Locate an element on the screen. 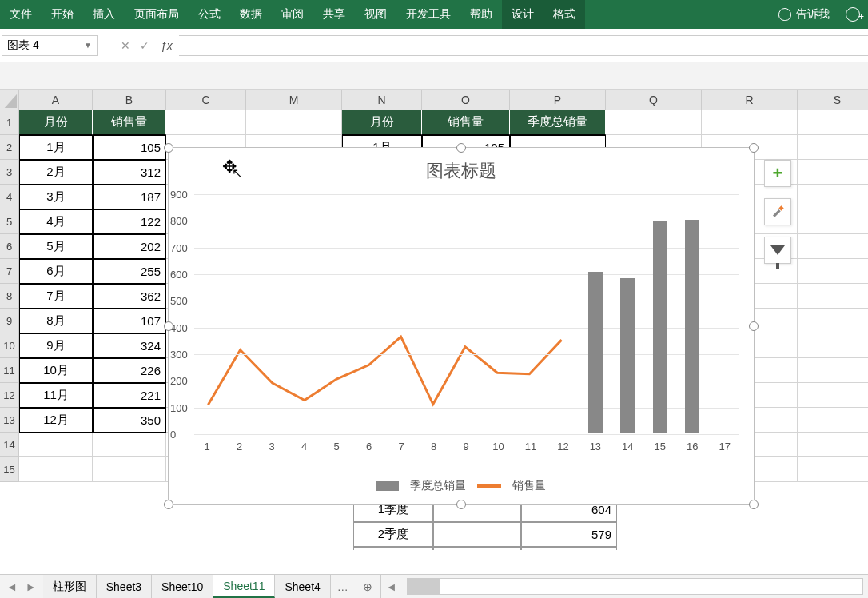 The image size is (868, 598). ribbon-tab-视图: 视图 is located at coordinates (376, 14).